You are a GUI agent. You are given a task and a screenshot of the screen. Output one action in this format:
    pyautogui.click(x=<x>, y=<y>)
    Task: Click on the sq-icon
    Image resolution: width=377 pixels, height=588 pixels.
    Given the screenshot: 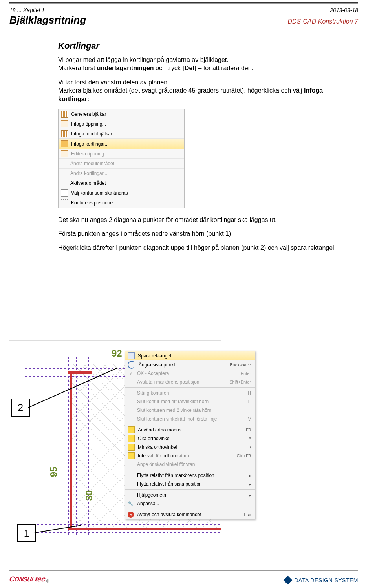 What is the action you would take?
    pyautogui.click(x=64, y=193)
    